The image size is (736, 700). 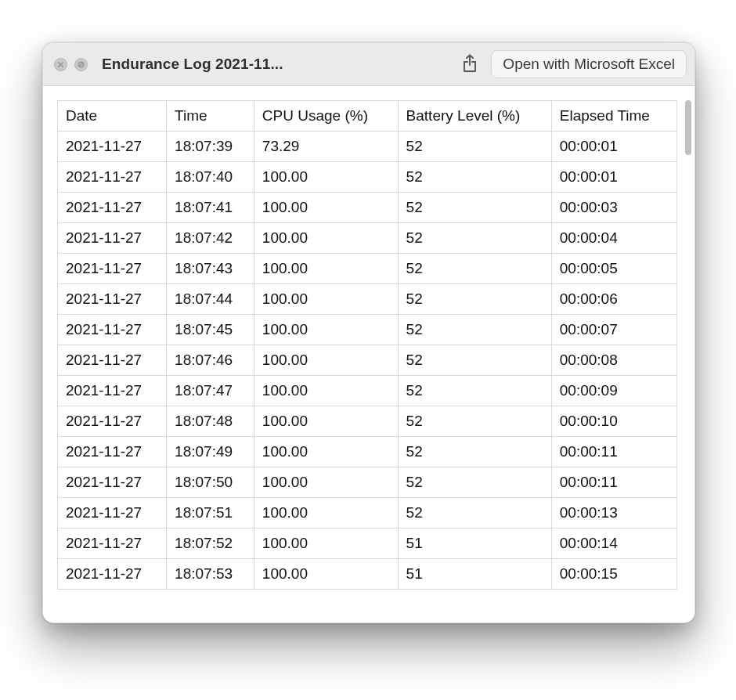 What do you see at coordinates (211, 208) in the screenshot?
I see `cell-time: 18:07:41` at bounding box center [211, 208].